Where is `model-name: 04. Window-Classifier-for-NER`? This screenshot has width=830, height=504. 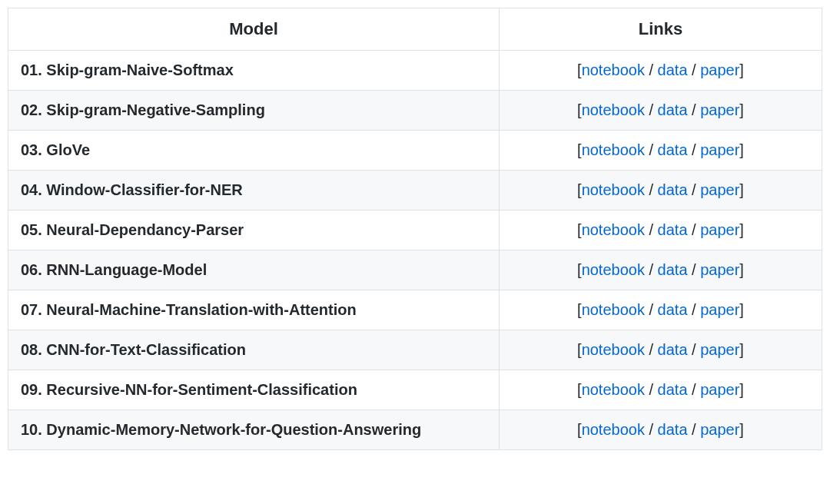 model-name: 04. Window-Classifier-for-NER is located at coordinates (254, 191).